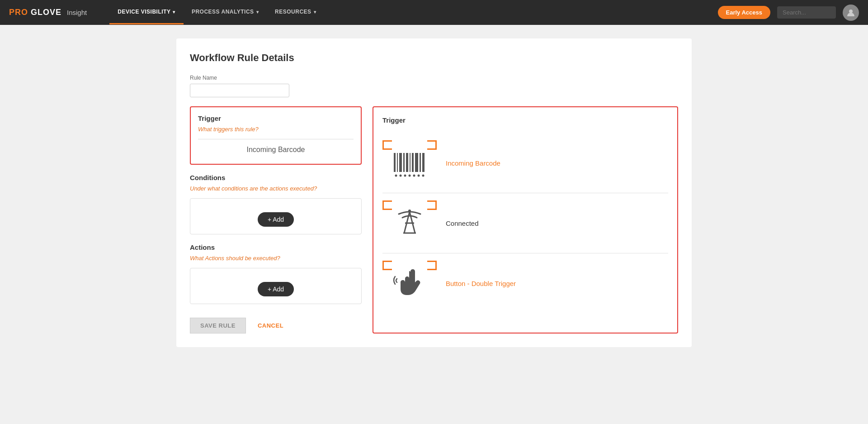  Describe the element at coordinates (434, 78) in the screenshot. I see `rule-name-label: Rule Name` at that location.